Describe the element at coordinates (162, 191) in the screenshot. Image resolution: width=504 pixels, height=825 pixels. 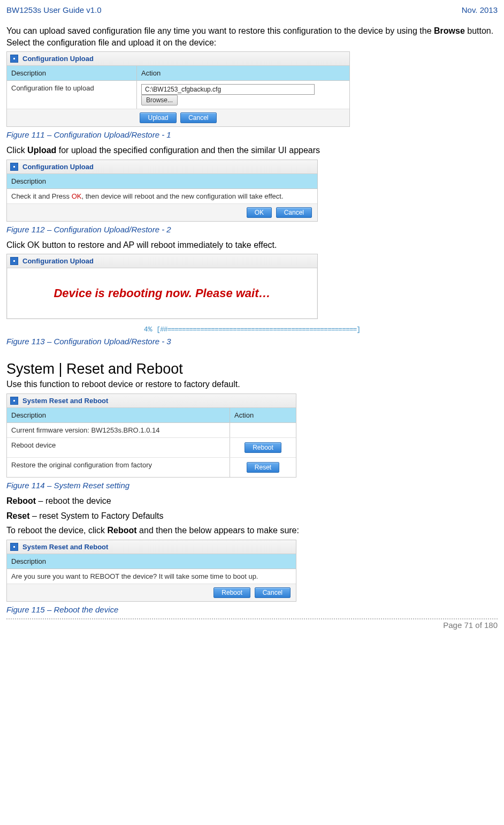
I see `config-upload-panel-2: Configuration Upload Description Check i…` at that location.